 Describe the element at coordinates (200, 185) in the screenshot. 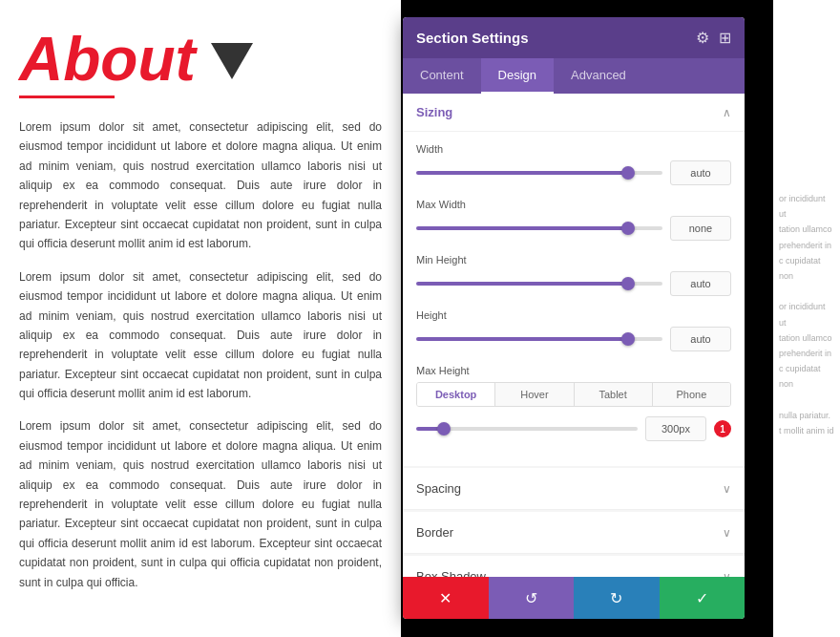

I see `lorem-paragraph-1: Lorem ipsum dolor sit amet, consectetur …` at that location.